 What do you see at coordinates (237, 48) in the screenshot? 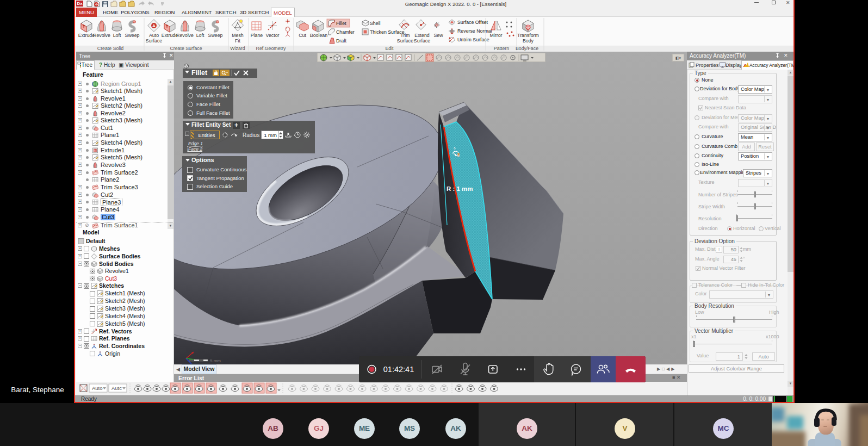
I see `svg-text: Wizard` at bounding box center [237, 48].